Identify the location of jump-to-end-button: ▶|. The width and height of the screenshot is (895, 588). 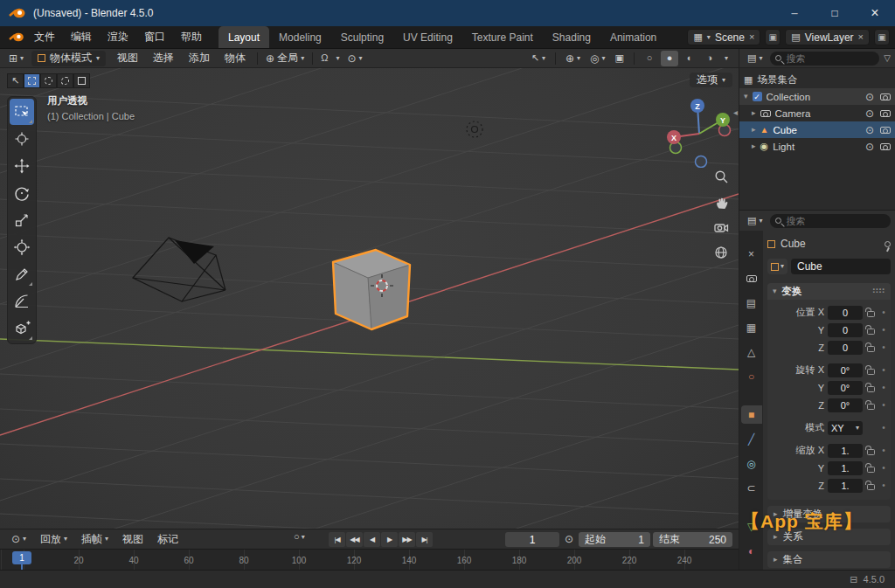
(425, 540).